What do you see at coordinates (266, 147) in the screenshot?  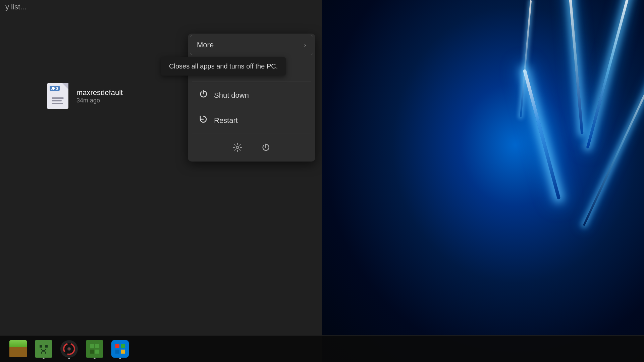 I see `power-icon-button` at bounding box center [266, 147].